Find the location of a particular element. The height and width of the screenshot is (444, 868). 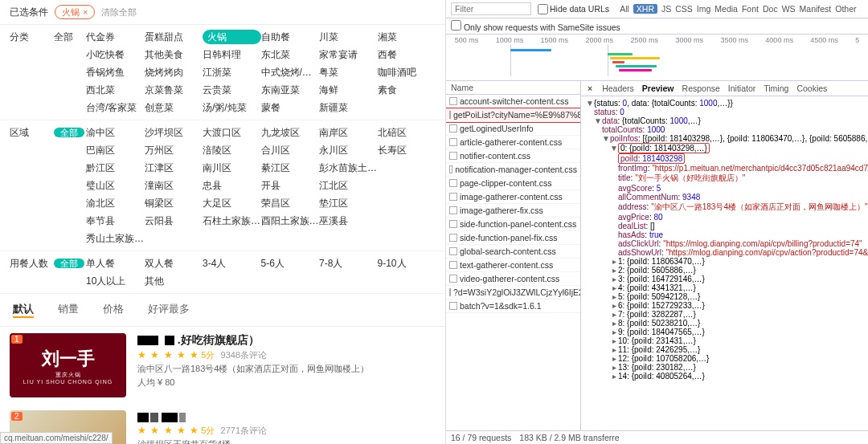

filter-type-js: JS is located at coordinates (666, 9).